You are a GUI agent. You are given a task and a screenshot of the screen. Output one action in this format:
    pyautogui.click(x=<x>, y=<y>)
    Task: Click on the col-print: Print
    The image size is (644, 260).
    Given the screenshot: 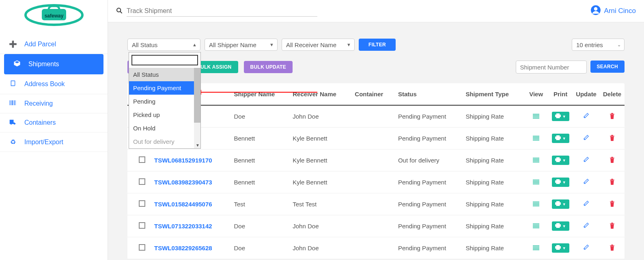 What is the action you would take?
    pyautogui.click(x=560, y=94)
    